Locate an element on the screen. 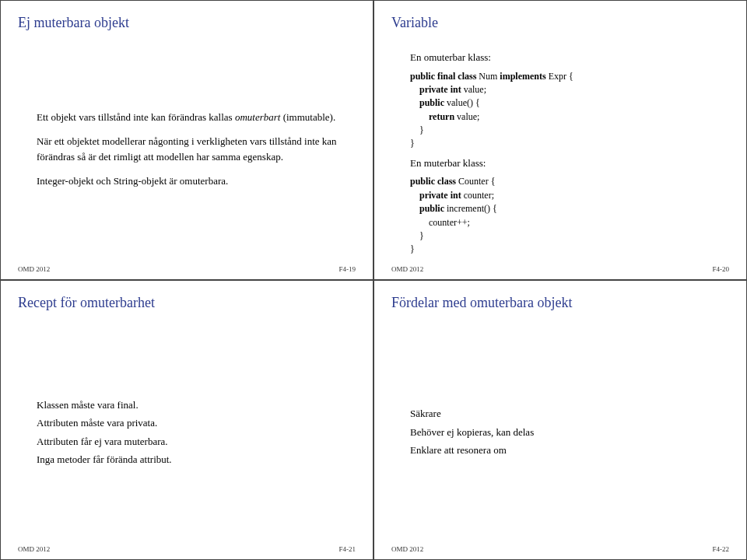 Image resolution: width=747 pixels, height=560 pixels. list-item: Attributen får ej vara muterbara. is located at coordinates (196, 442).